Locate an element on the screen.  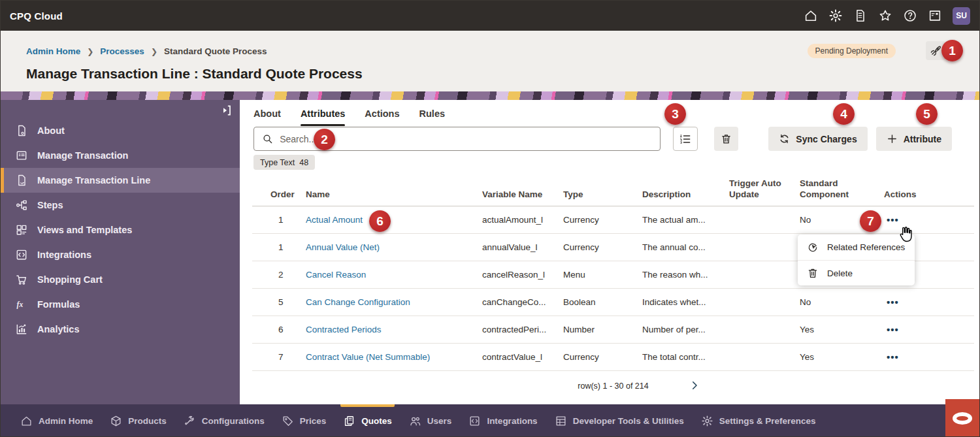
footer-item-configurations: Configurations is located at coordinates (224, 421).